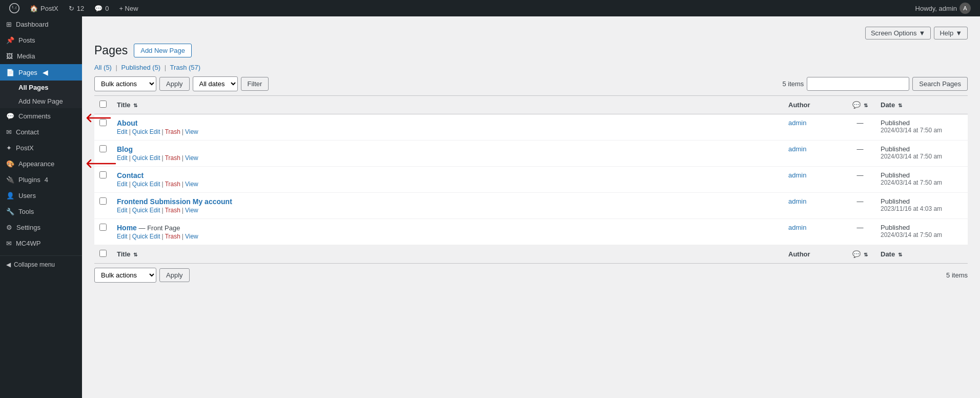 The height and width of the screenshot is (398, 980). I want to click on sidebar-item-plugins: 🔌 Plugins 4, so click(41, 180).